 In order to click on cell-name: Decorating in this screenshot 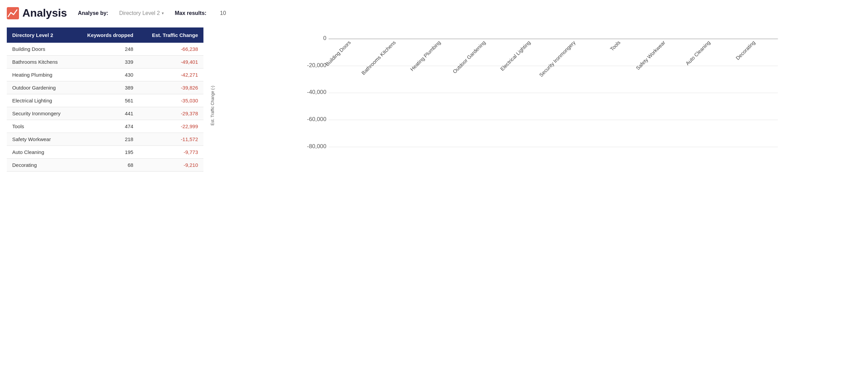, I will do `click(40, 165)`.